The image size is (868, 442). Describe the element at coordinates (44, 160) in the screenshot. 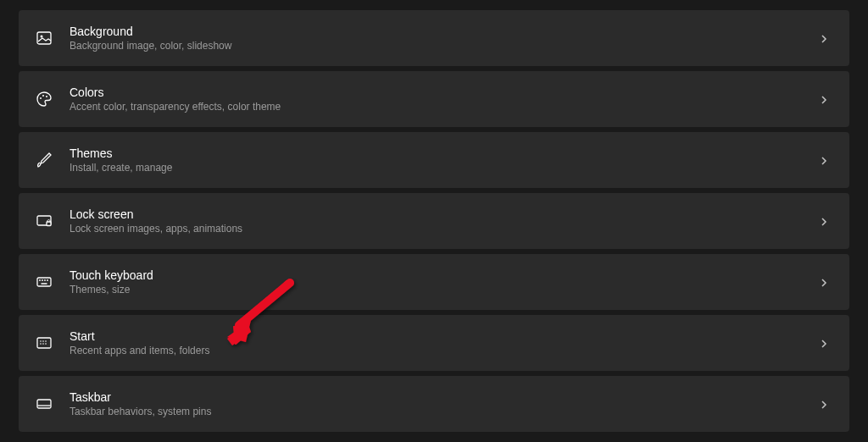

I see `brush-icon` at that location.